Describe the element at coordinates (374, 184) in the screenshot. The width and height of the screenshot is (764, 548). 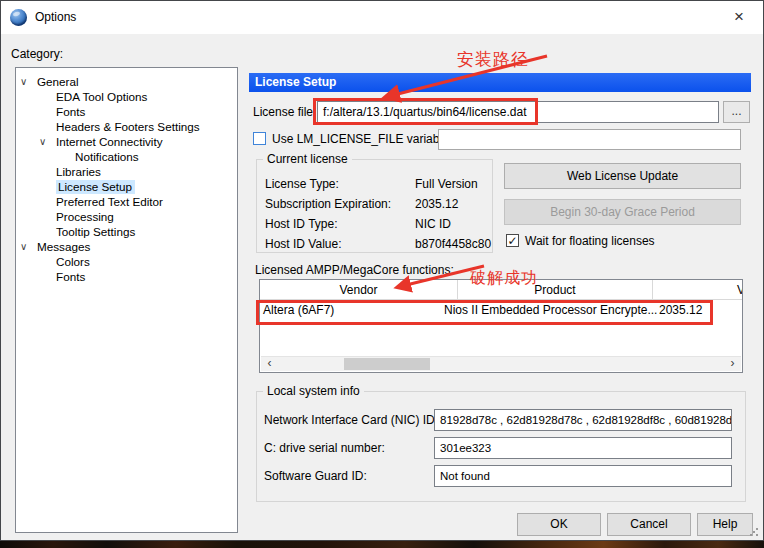
I see `current-license-row: License Type:Full Version` at that location.